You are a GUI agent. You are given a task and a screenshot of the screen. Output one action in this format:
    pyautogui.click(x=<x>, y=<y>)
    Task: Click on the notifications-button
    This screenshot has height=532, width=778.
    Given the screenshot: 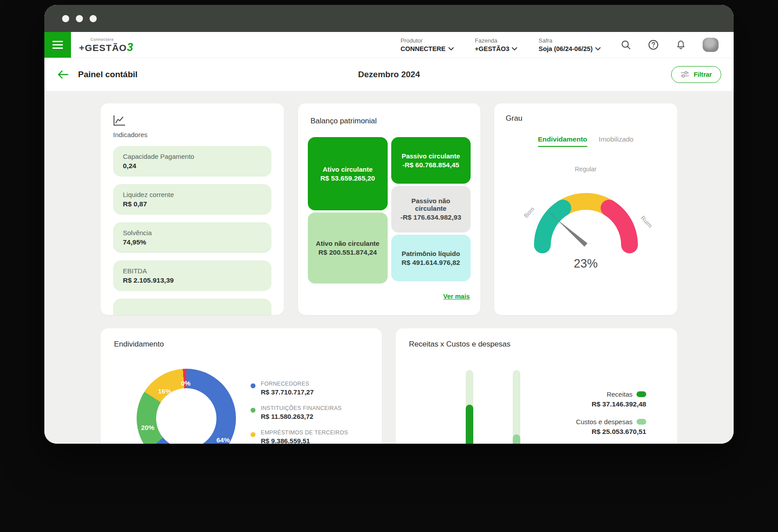 What is the action you would take?
    pyautogui.click(x=681, y=45)
    